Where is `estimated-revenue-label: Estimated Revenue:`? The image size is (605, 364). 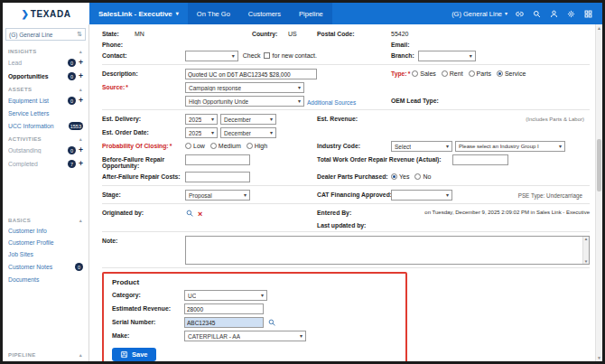 estimated-revenue-label: Estimated Revenue: is located at coordinates (148, 307).